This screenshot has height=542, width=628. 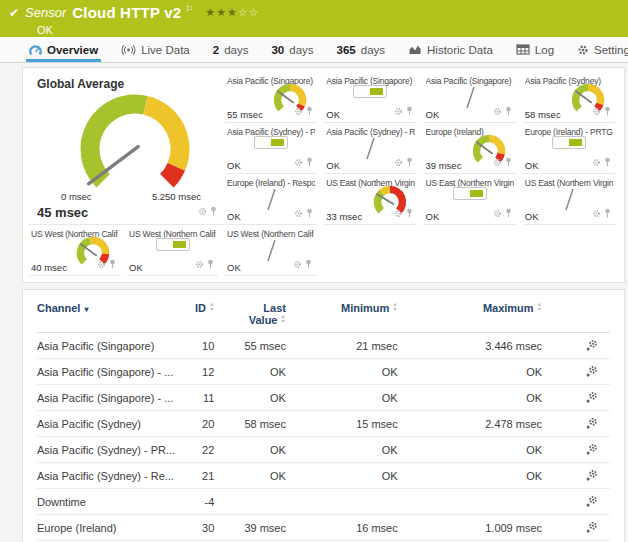 What do you see at coordinates (470, 98) in the screenshot?
I see `gauge-tile-asia-pacific-singapore-res: Asia Pacific (Singapore) - Res...OK` at bounding box center [470, 98].